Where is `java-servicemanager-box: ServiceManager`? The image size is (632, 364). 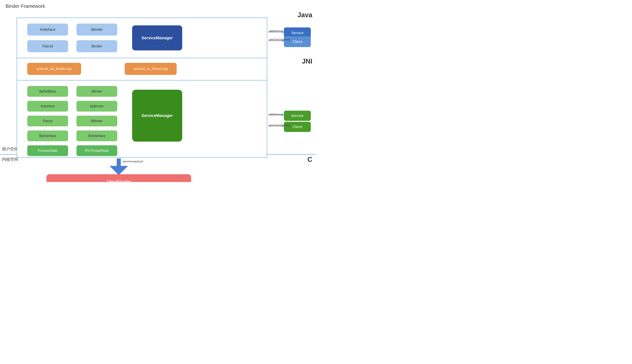
java-servicemanager-box: ServiceManager is located at coordinates (157, 38).